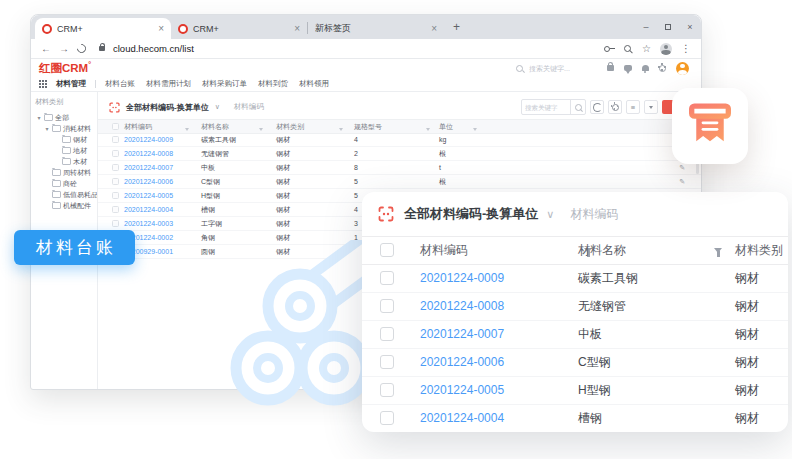 The height and width of the screenshot is (459, 792). Describe the element at coordinates (471, 214) in the screenshot. I see `overlay-title: 全部材料编码-换算单位` at that location.